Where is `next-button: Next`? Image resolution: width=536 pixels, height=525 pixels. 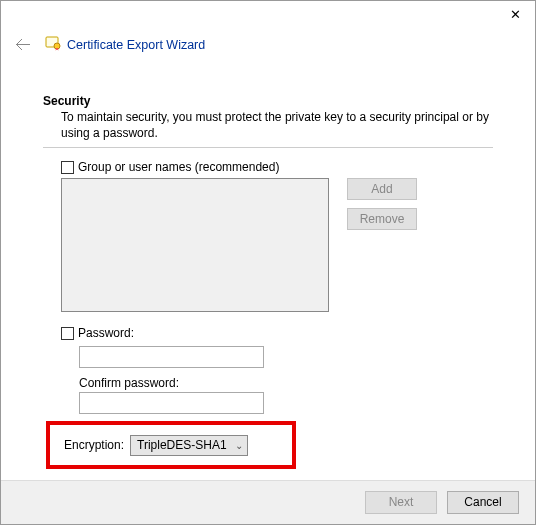 next-button: Next is located at coordinates (401, 502).